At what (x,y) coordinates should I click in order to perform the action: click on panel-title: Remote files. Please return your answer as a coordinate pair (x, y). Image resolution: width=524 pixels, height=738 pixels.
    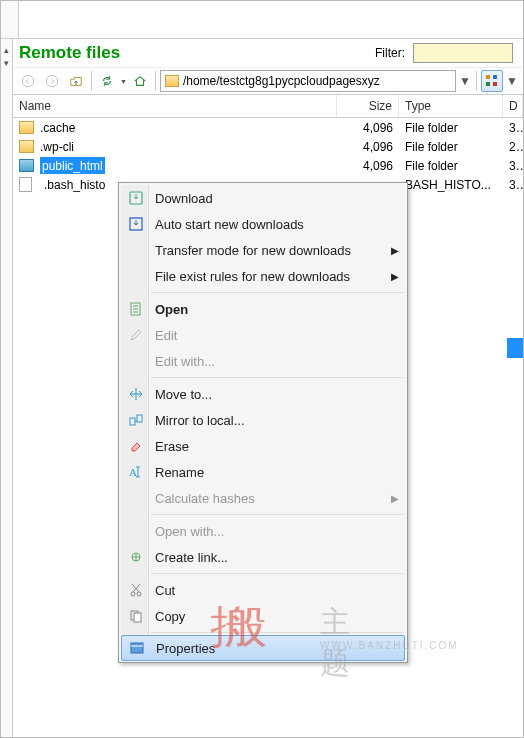
    Looking at the image, I should click on (193, 53).